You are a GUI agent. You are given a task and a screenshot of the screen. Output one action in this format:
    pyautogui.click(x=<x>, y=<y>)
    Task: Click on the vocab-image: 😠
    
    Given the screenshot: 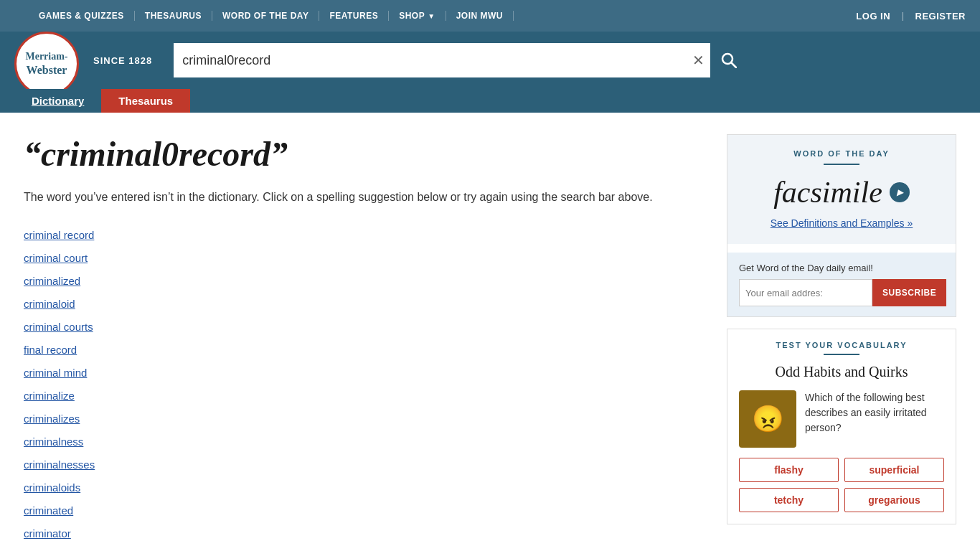 What is the action you would take?
    pyautogui.click(x=768, y=419)
    